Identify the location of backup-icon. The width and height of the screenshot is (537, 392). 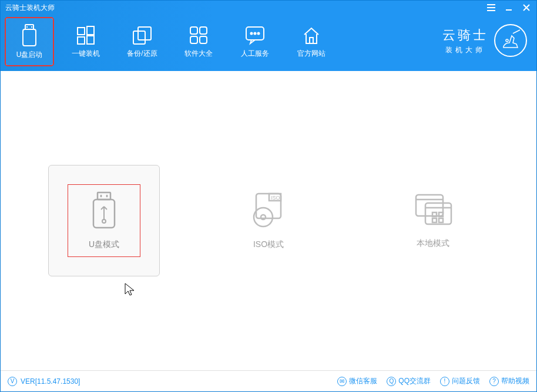
(142, 35).